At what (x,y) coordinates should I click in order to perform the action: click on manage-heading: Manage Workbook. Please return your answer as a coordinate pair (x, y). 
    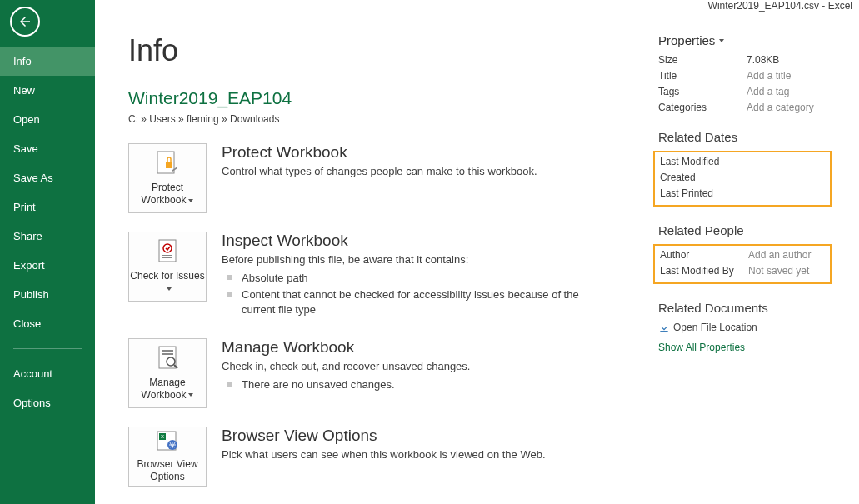
    Looking at the image, I should click on (346, 347).